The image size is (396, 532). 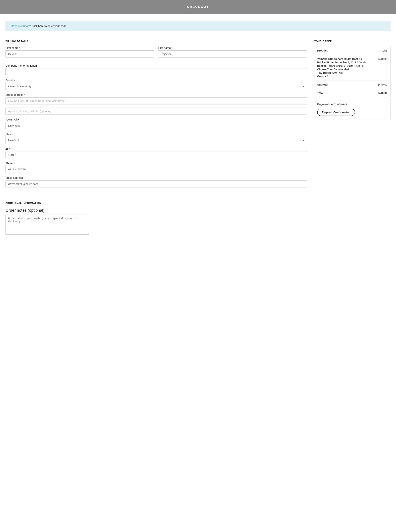 What do you see at coordinates (344, 69) in the screenshot?
I see `captain: Choose Your Captain:Mark` at bounding box center [344, 69].